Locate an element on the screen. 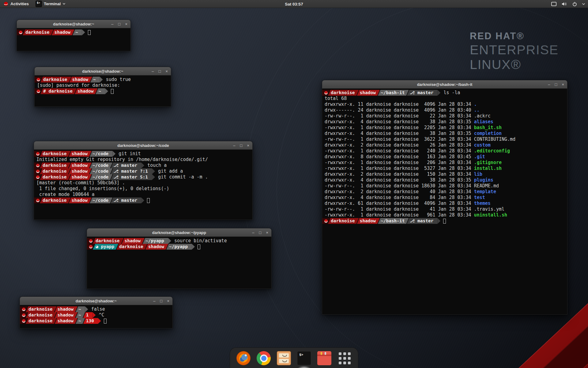 Image resolution: width=588 pixels, height=368 pixels. rhel-logo: RED HAT® ENTERPRISE LINUX® is located at coordinates (514, 51).